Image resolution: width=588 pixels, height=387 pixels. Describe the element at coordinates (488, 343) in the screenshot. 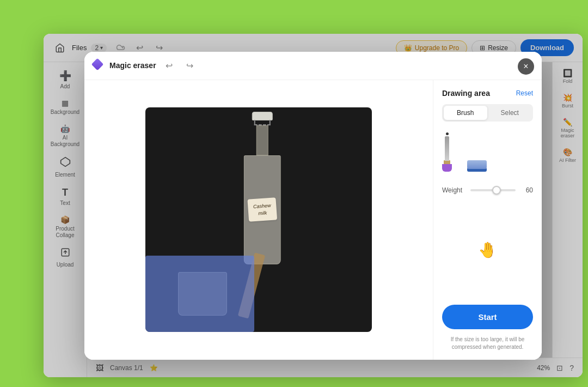

I see `info-text: If the size is too large, it will be com…` at that location.